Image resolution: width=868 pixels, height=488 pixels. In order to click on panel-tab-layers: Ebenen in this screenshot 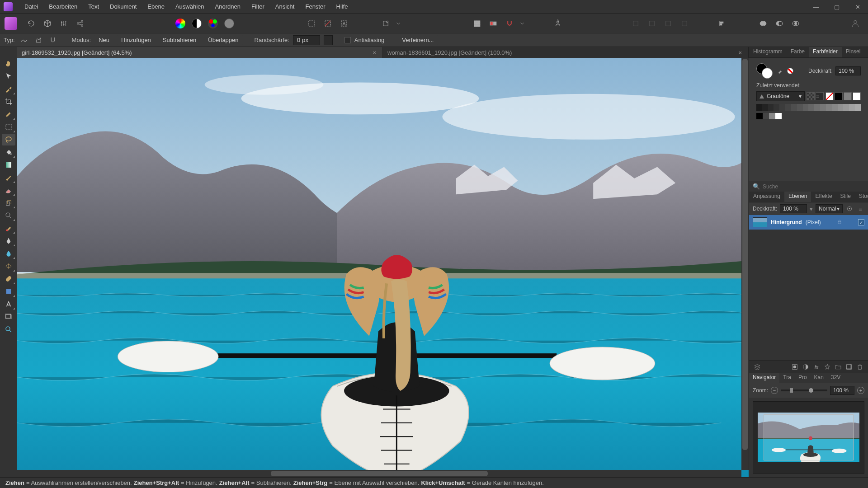, I will do `click(797, 197)`.